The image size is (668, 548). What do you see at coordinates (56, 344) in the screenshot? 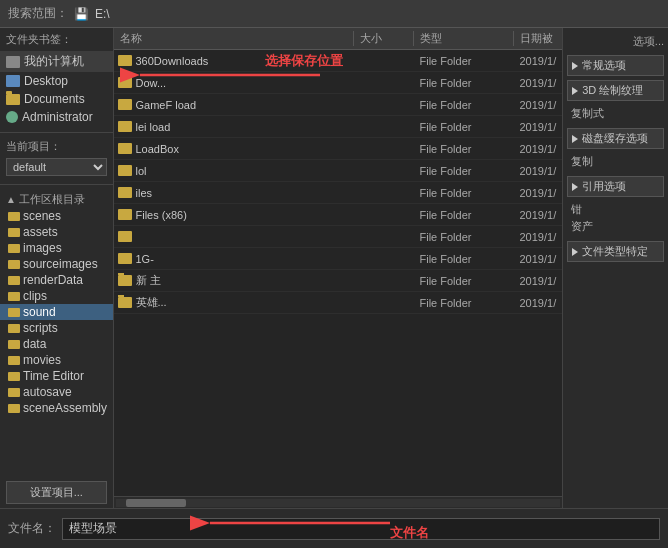
I see `ws-data: data` at bounding box center [56, 344].